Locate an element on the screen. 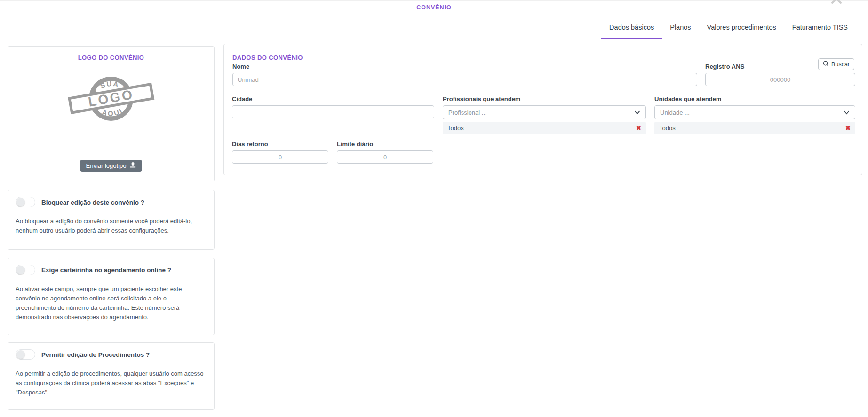 The height and width of the screenshot is (417, 868). page-title: CONVÊNIO is located at coordinates (434, 8).